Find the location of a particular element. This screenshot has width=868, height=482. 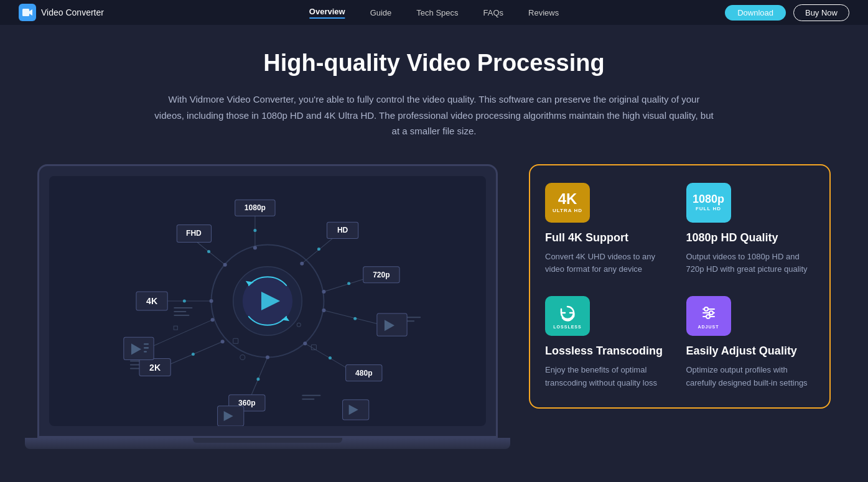

feature-adjust-desc: Optimize output profiles with carefully … is located at coordinates (750, 377).